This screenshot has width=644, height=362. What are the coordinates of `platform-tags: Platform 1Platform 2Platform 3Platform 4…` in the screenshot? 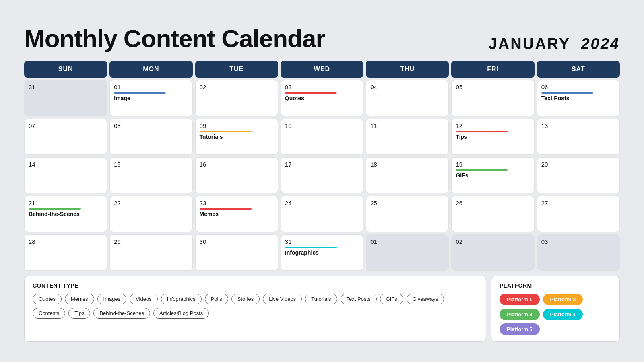 It's located at (555, 315).